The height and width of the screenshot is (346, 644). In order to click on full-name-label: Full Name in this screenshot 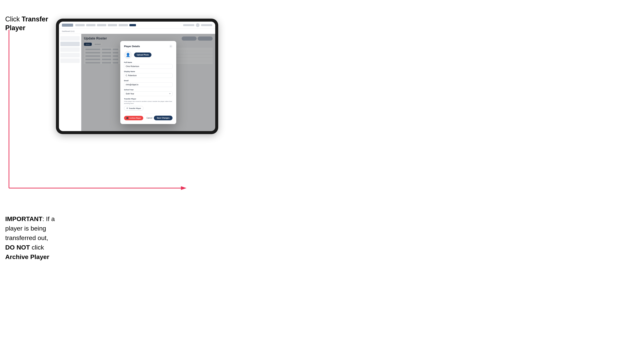, I will do `click(148, 62)`.